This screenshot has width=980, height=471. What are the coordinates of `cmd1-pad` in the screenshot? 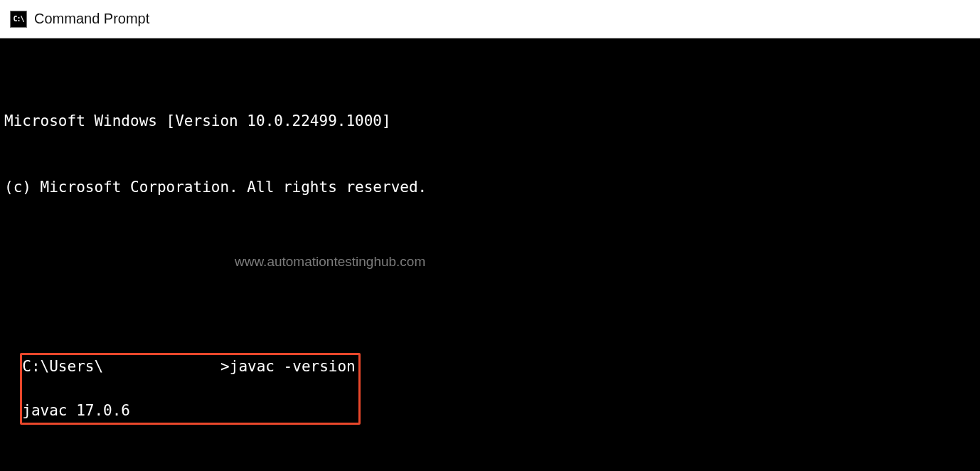 It's located at (179, 411).